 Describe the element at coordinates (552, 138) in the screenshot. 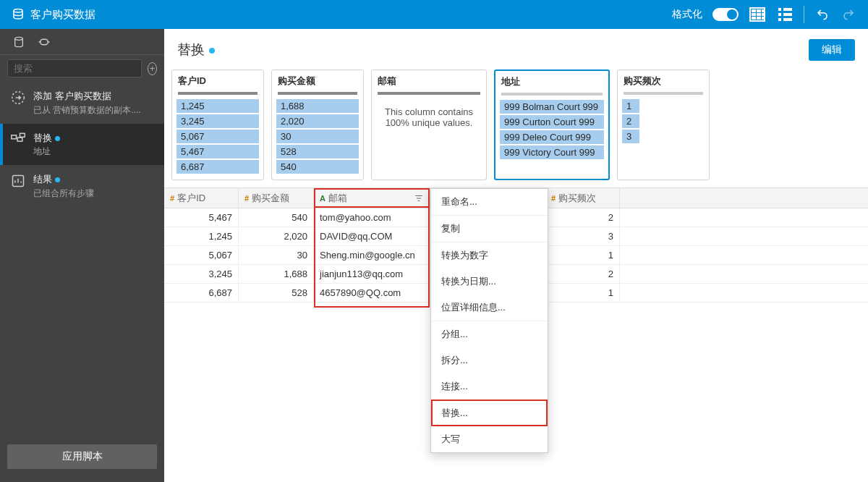

I see `card-value-pill: 999 Deleo Court 999` at that location.